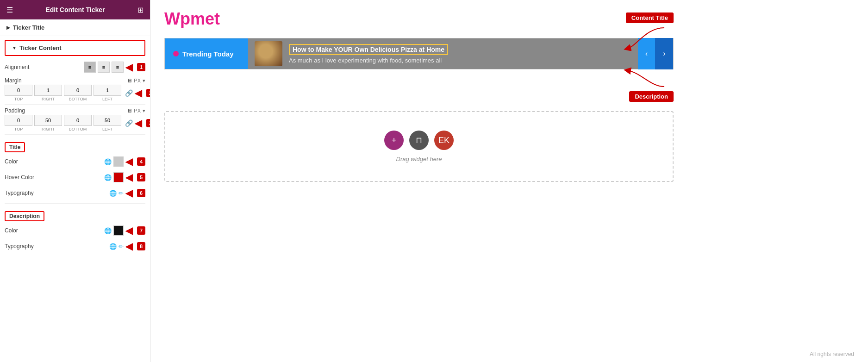 Image resolution: width=868 pixels, height=362 pixels. What do you see at coordinates (127, 246) in the screenshot?
I see `desc-typography-controls: 🌐 ✏ ◀ 8` at bounding box center [127, 246].